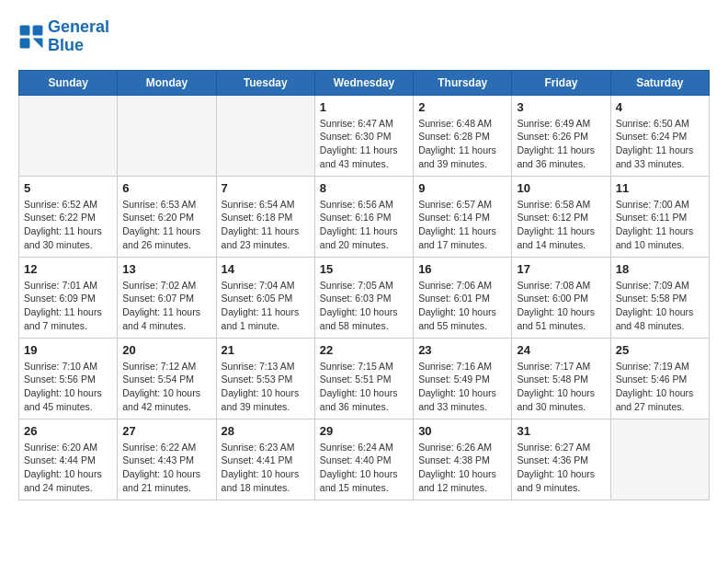 The width and height of the screenshot is (728, 563). Describe the element at coordinates (660, 269) in the screenshot. I see `day-number: 18` at that location.